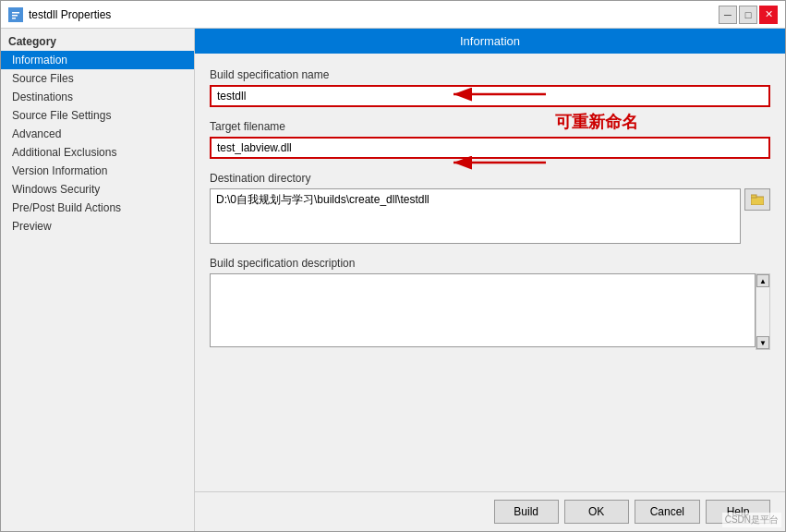 The width and height of the screenshot is (786, 532). What do you see at coordinates (70, 15) in the screenshot?
I see `title-text: testdll Properties` at bounding box center [70, 15].